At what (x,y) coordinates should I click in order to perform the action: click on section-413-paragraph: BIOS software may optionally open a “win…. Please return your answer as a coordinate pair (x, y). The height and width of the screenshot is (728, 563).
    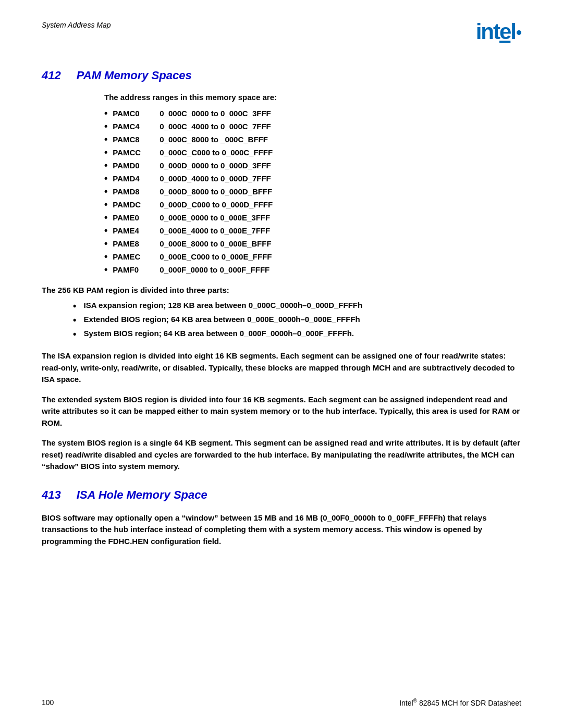
    Looking at the image, I should click on (282, 530).